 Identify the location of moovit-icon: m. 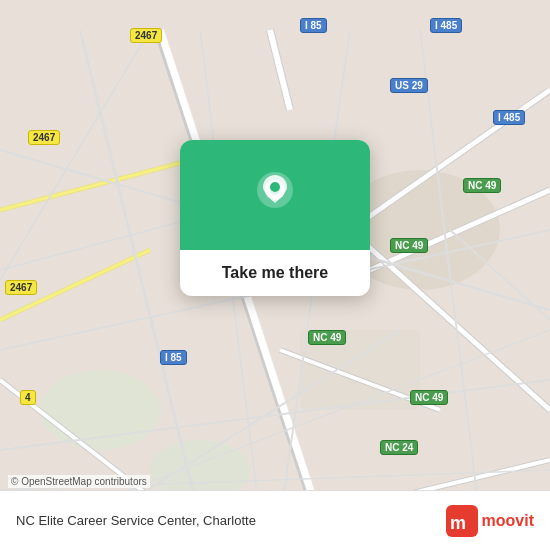
(462, 521).